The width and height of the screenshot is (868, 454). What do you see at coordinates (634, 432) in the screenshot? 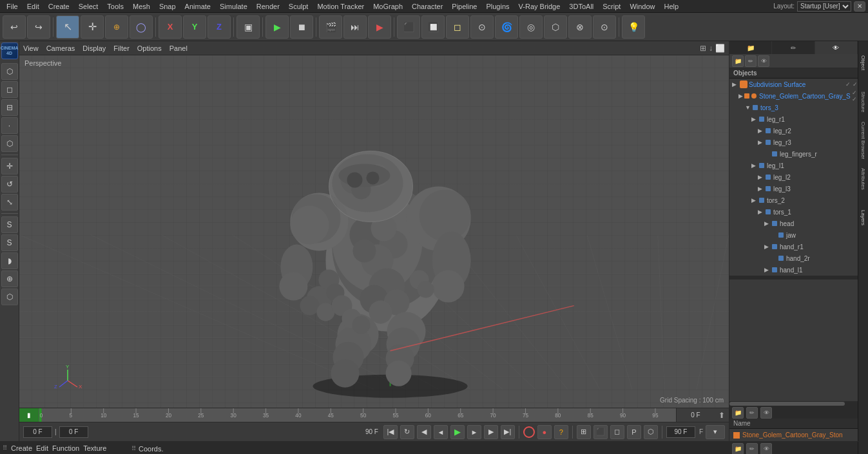
I see `key-pos-btn: P` at bounding box center [634, 432].